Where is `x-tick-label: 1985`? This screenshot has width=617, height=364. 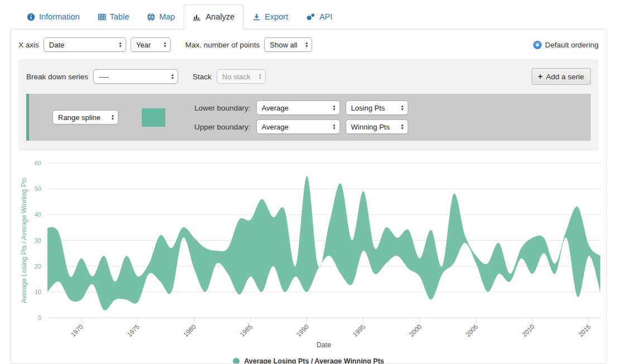
x-tick-label: 1985 is located at coordinates (247, 331).